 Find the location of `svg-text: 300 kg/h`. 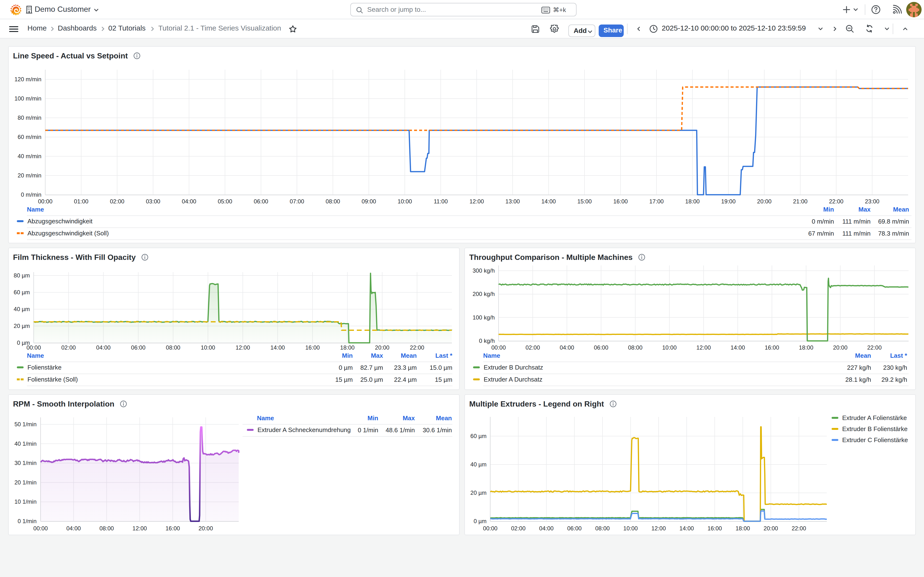

svg-text: 300 kg/h is located at coordinates (484, 271).